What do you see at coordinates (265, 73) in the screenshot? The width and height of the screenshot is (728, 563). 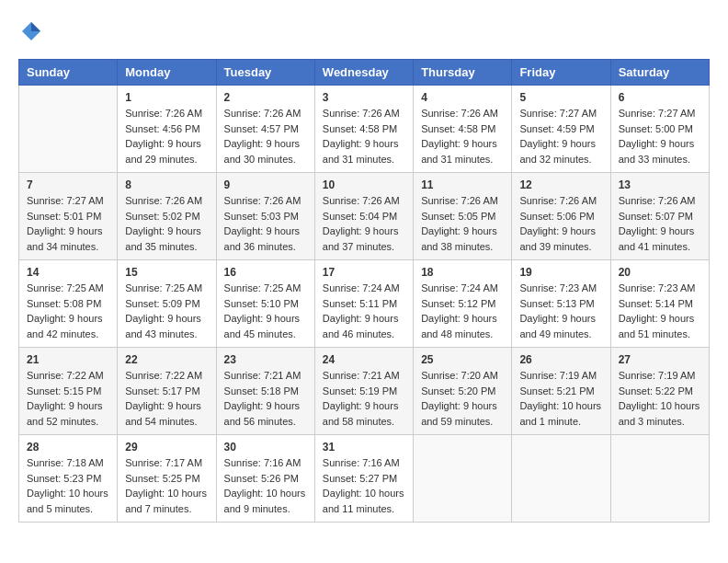 I see `weekday-header-tuesday: Tuesday` at bounding box center [265, 73].